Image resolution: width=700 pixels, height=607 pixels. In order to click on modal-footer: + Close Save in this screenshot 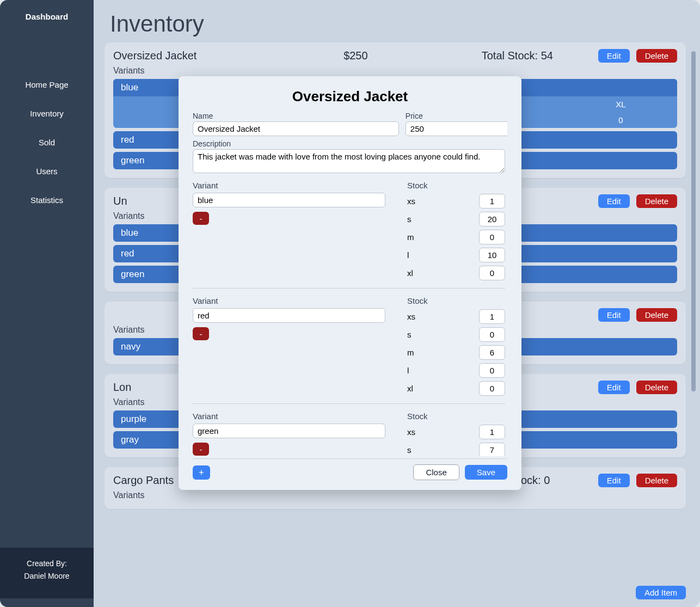, I will do `click(350, 469)`.